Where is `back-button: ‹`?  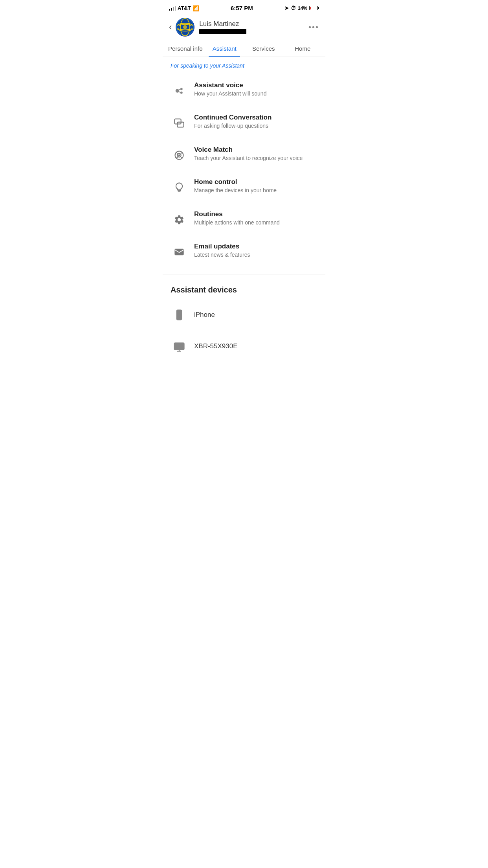 back-button: ‹ is located at coordinates (171, 27).